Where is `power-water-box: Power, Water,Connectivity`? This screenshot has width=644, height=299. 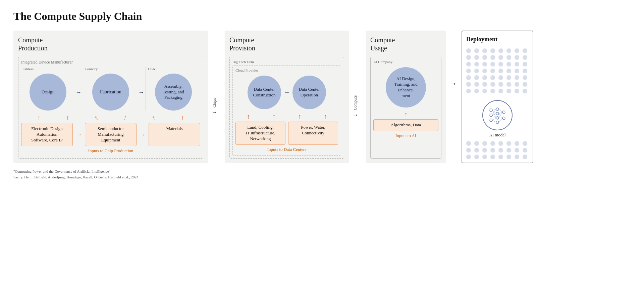
power-water-box: Power, Water,Connectivity is located at coordinates (313, 133).